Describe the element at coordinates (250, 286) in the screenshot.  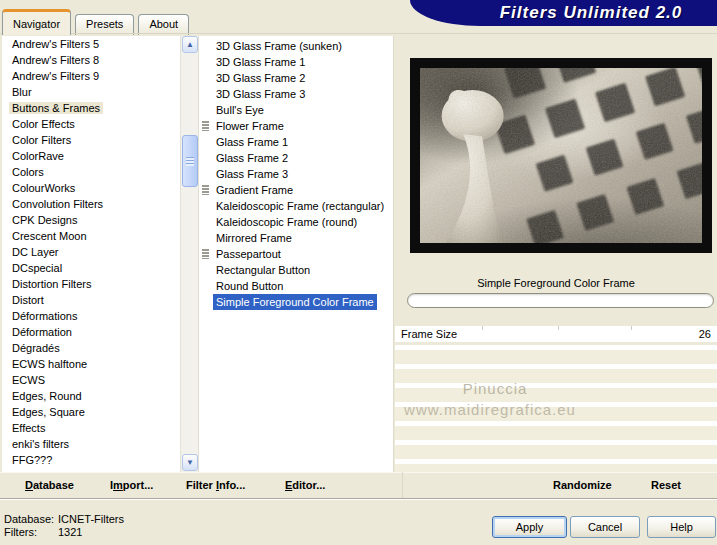
I see `filter-item-label: Round Button` at that location.